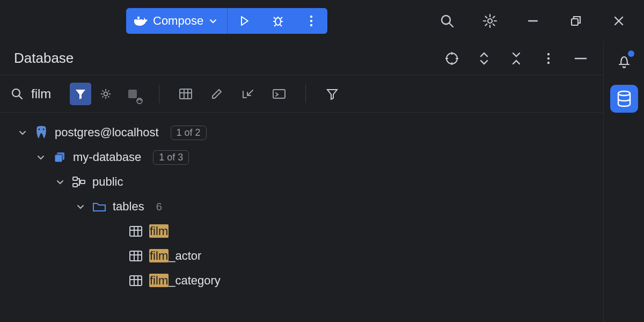  I want to click on database-stack-icon, so click(60, 157).